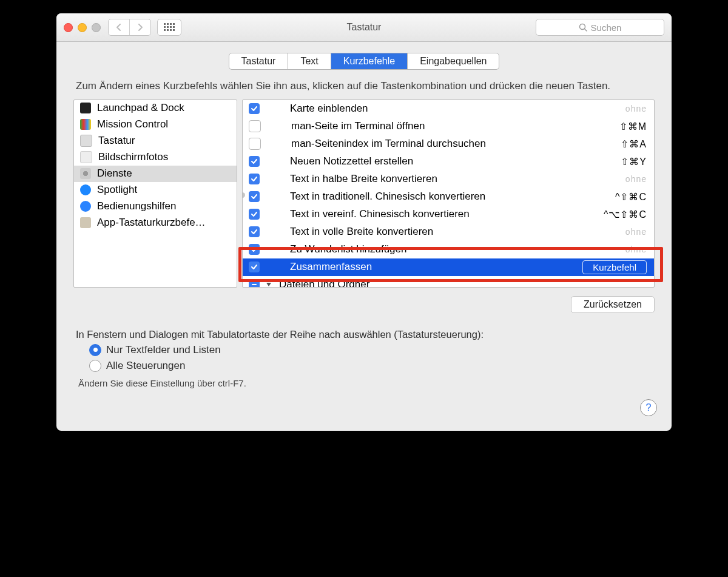 This screenshot has width=728, height=577. What do you see at coordinates (140, 27) in the screenshot?
I see `forward-button` at bounding box center [140, 27].